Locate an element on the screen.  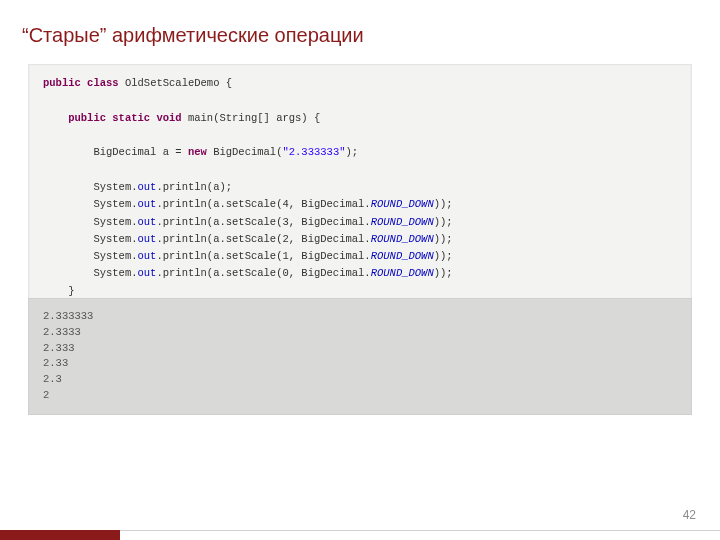
footer-bar is located at coordinates (60, 535).